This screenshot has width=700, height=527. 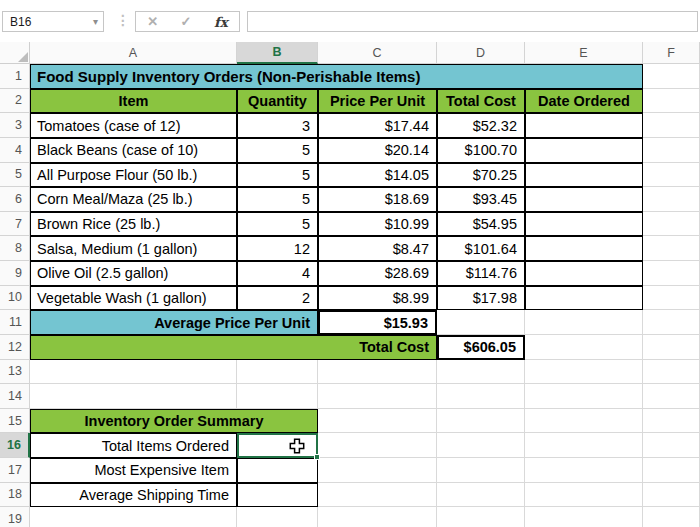 What do you see at coordinates (134, 126) in the screenshot?
I see `cell-A3: Tomatoes (case of 12)` at bounding box center [134, 126].